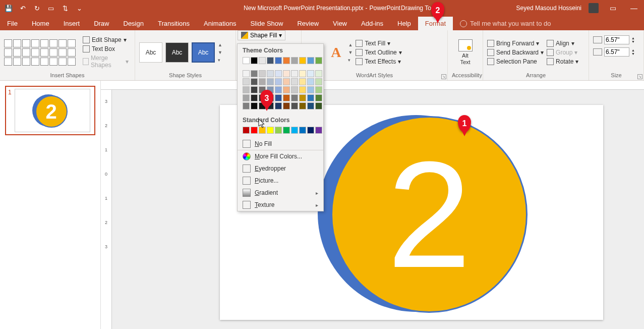 The image size is (644, 329). Describe the element at coordinates (173, 23) in the screenshot. I see `tab-transitions: Transitions` at that location.